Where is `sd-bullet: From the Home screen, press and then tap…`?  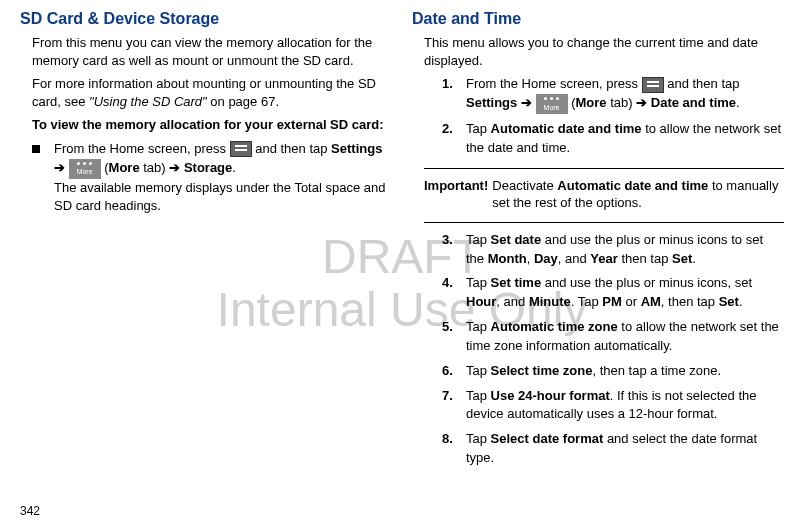 sd-bullet: From the Home screen, press and then tap… is located at coordinates (206, 178).